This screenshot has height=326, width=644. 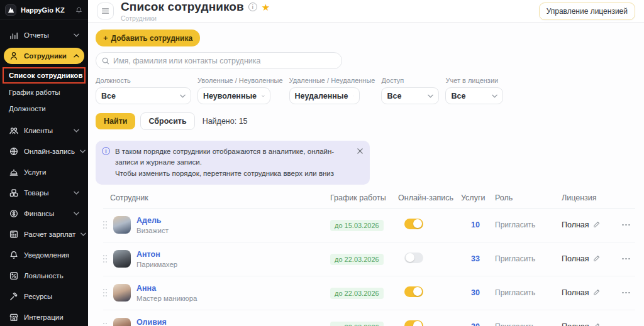 I want to click on sidebar-item-label: Отчеты, so click(x=47, y=35).